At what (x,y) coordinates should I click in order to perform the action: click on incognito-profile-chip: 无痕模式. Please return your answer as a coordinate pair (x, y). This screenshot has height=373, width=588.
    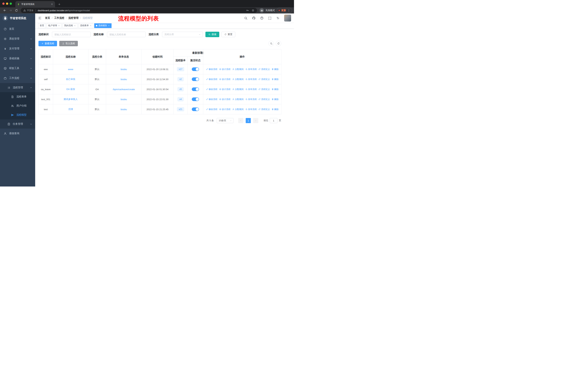
    Looking at the image, I should click on (267, 10).